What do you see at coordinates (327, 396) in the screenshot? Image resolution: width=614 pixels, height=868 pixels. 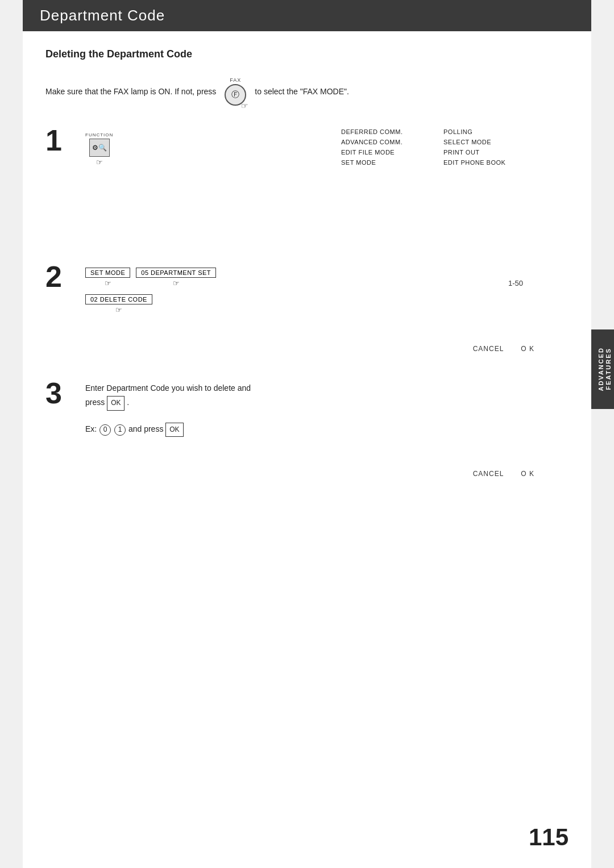 I see `step3-text: Enter Department Code you wish to delete…` at bounding box center [327, 396].